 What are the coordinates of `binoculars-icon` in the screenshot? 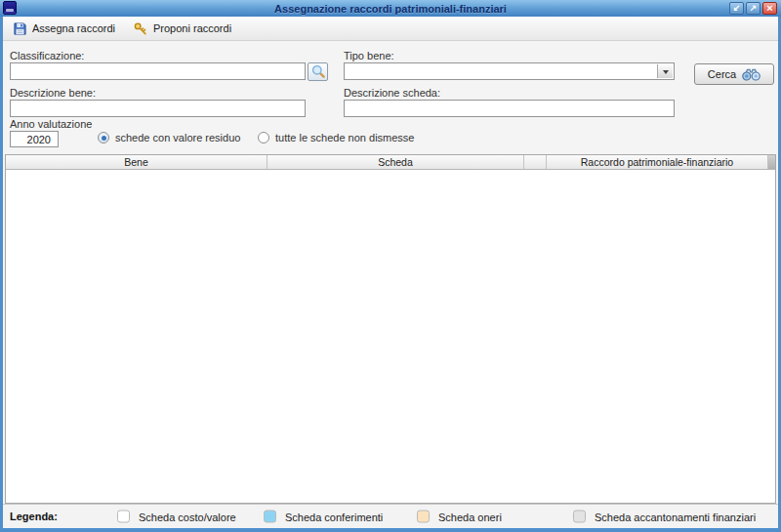 It's located at (752, 74).